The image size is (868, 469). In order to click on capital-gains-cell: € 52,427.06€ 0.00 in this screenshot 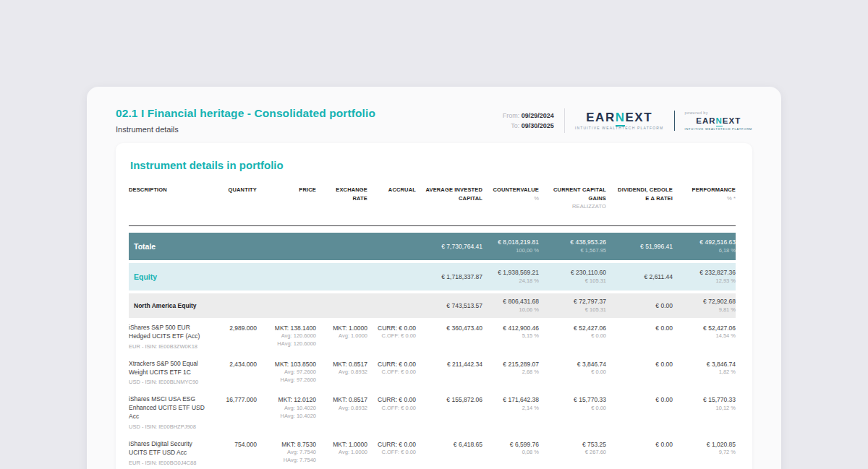, I will do `click(573, 332)`.